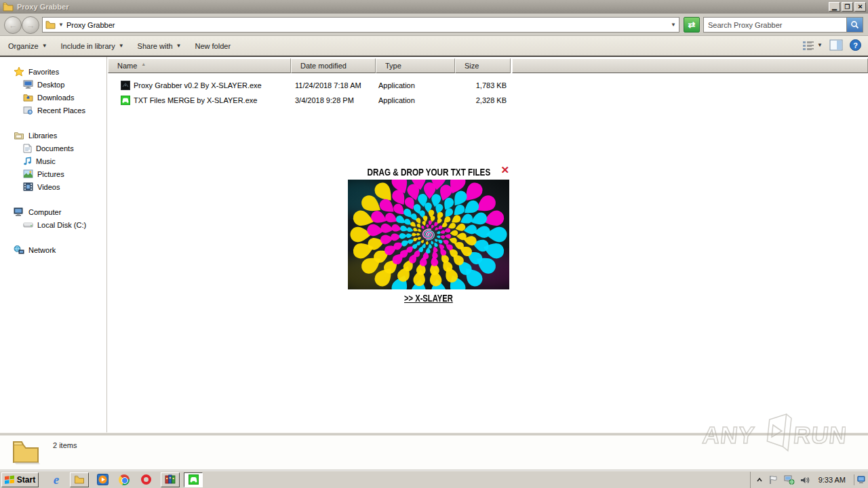 This screenshot has width=868, height=488. I want to click on music-icon, so click(27, 161).